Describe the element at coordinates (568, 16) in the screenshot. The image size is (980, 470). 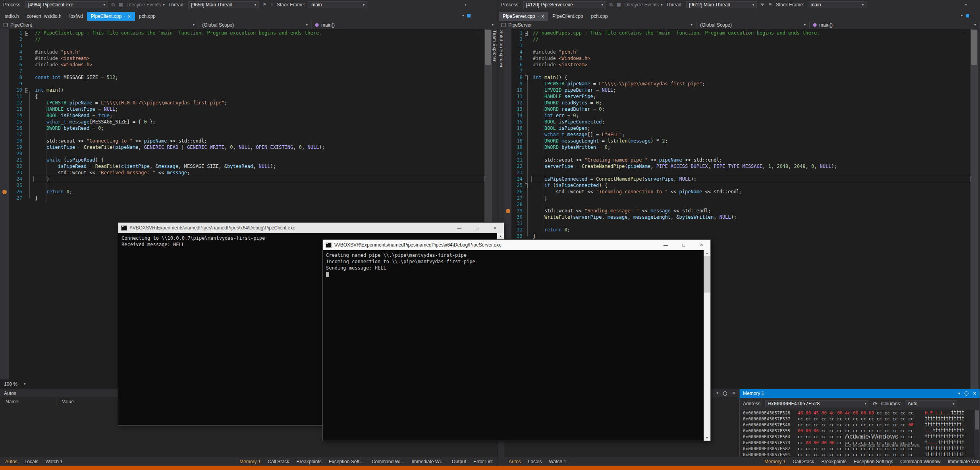
I see `document-tab-pipeclient-cpp: PipeClient.cpp` at that location.